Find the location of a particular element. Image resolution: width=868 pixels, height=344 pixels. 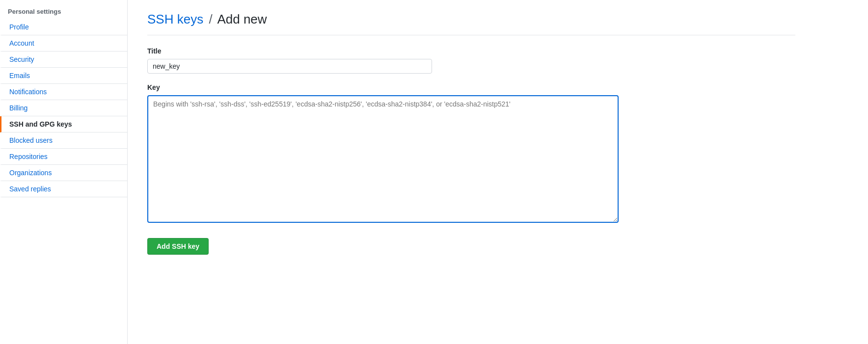

sidebar-item-emails: Emails is located at coordinates (64, 76).